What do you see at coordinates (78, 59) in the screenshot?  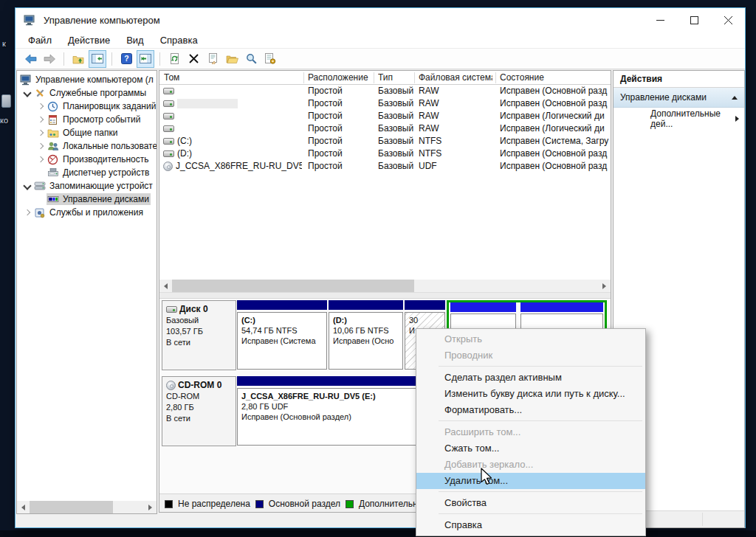 I see `up-level-button` at bounding box center [78, 59].